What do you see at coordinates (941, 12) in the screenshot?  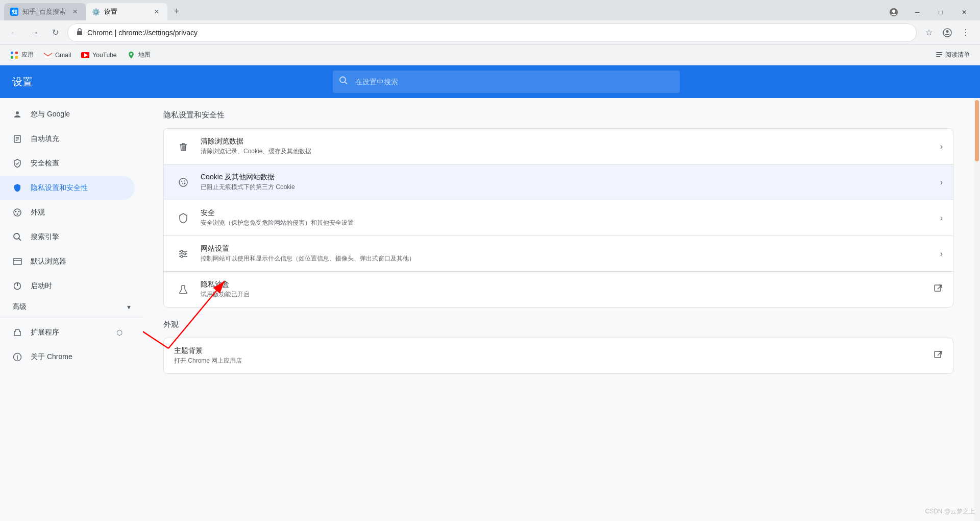 I see `maximize-button: □` at bounding box center [941, 12].